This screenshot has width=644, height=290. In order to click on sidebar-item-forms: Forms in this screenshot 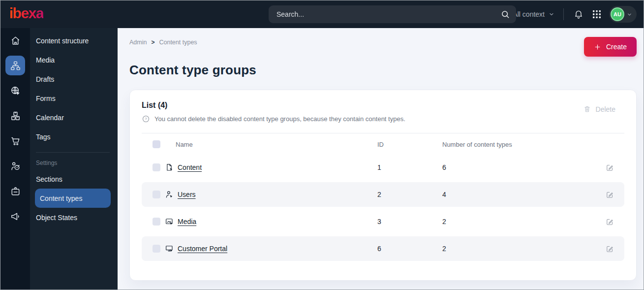, I will do `click(71, 98)`.